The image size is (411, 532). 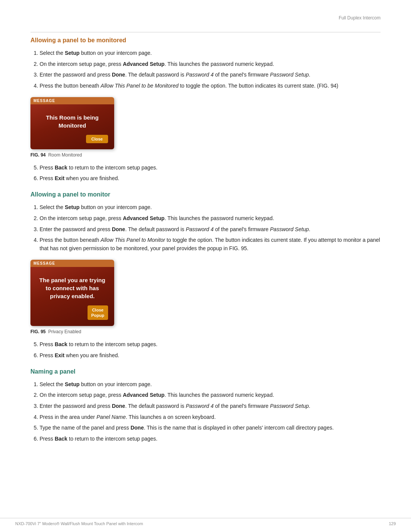 I want to click on section1-heading: Allowing a panel to be monitored, so click(x=206, y=40).